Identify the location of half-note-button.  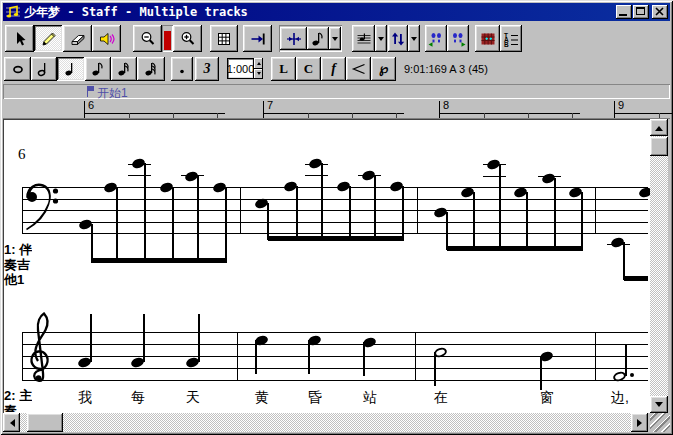
(44, 69).